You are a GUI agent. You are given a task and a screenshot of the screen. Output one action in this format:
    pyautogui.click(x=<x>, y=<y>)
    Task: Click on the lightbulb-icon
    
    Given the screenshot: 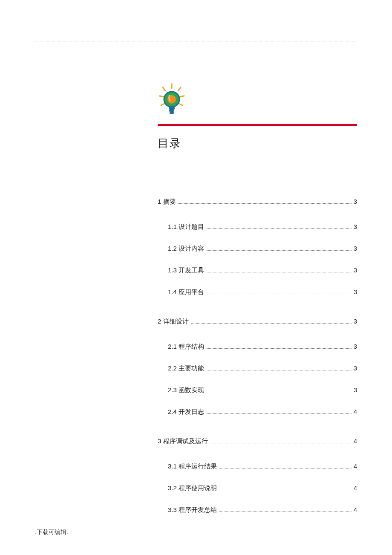 What is the action you would take?
    pyautogui.click(x=172, y=100)
    